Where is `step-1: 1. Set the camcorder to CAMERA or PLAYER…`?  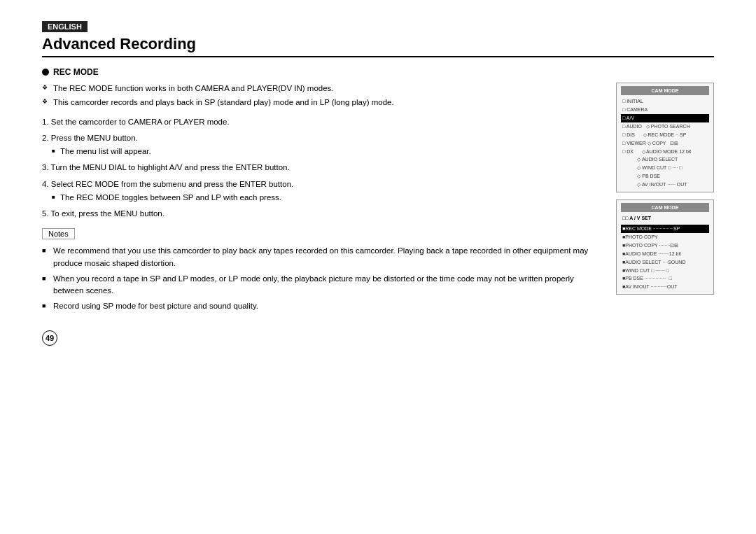 step-1: 1. Set the camcorder to CAMERA or PLAYER… is located at coordinates (322, 122).